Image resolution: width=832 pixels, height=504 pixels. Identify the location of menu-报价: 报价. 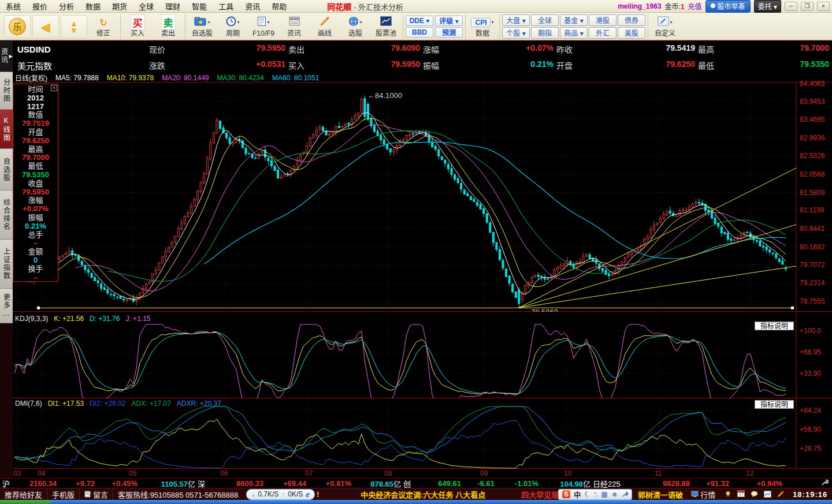
(40, 6).